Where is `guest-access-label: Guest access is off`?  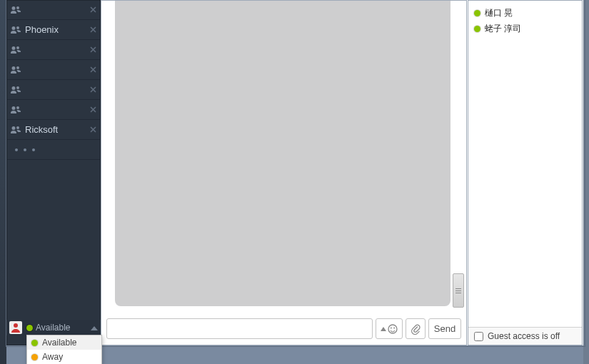
guest-access-label: Guest access is off is located at coordinates (524, 336).